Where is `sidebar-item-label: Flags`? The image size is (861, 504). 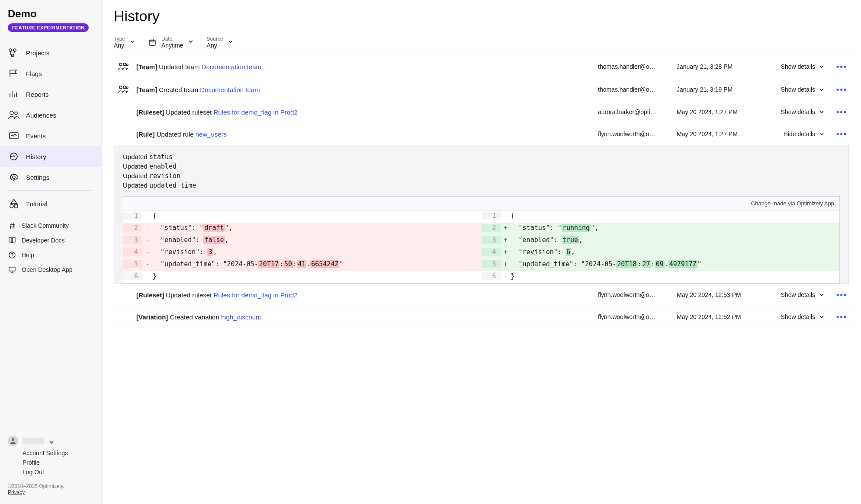
sidebar-item-label: Flags is located at coordinates (34, 73).